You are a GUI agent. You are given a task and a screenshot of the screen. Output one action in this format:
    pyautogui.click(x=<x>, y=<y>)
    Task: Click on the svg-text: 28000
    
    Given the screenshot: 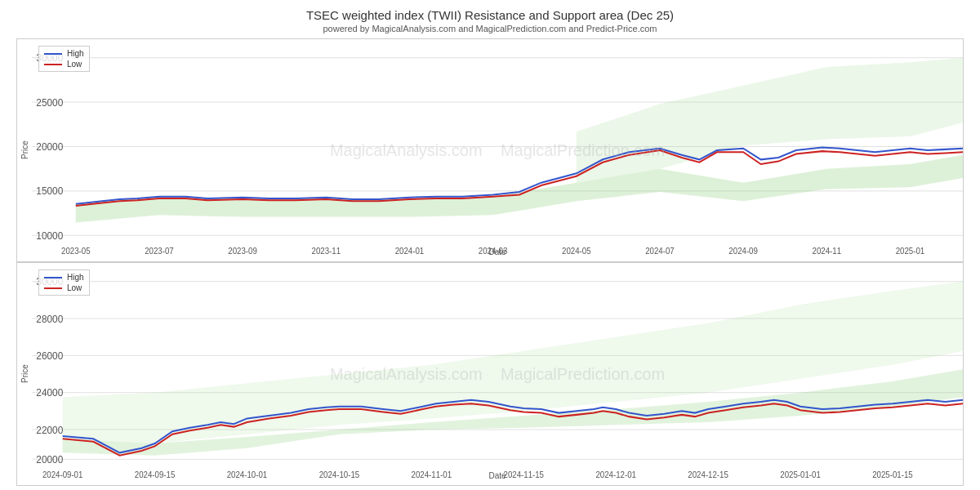 What is the action you would take?
    pyautogui.click(x=49, y=318)
    